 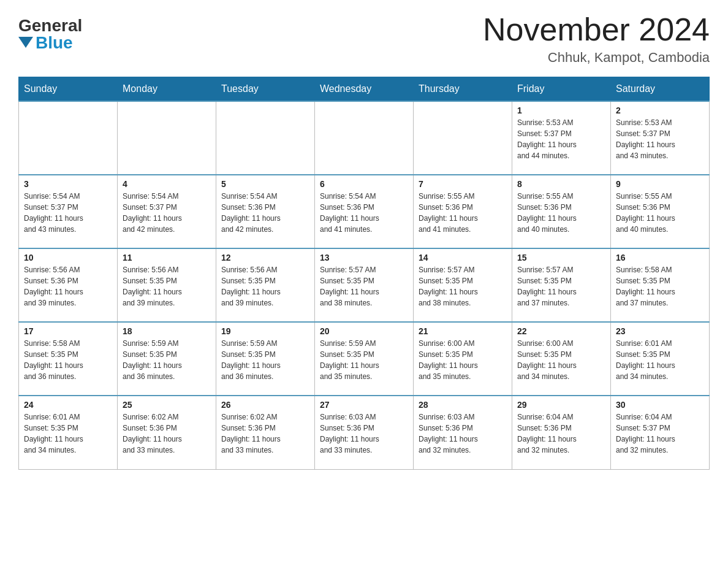 What do you see at coordinates (660, 331) in the screenshot?
I see `day-number: 23` at bounding box center [660, 331].